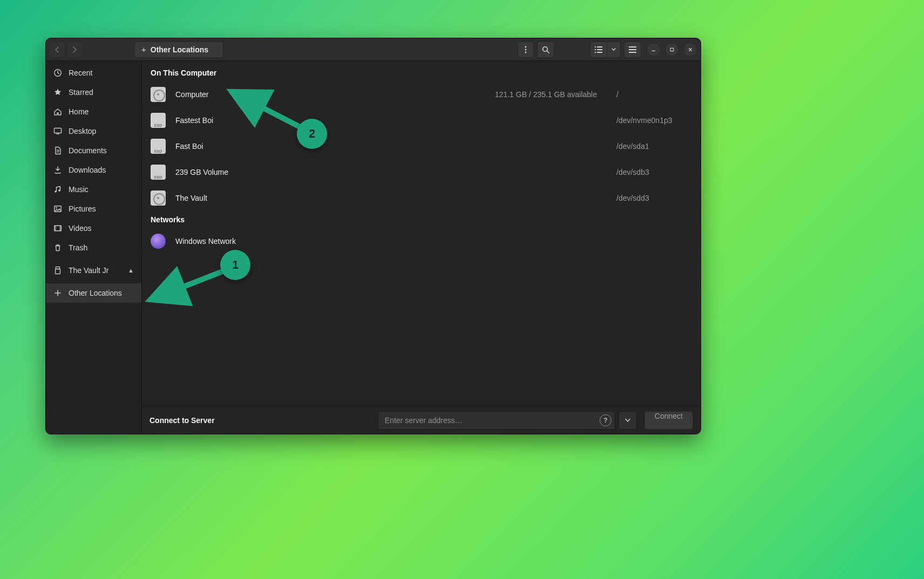  I want to click on drive-label: Fast Boi, so click(189, 146).